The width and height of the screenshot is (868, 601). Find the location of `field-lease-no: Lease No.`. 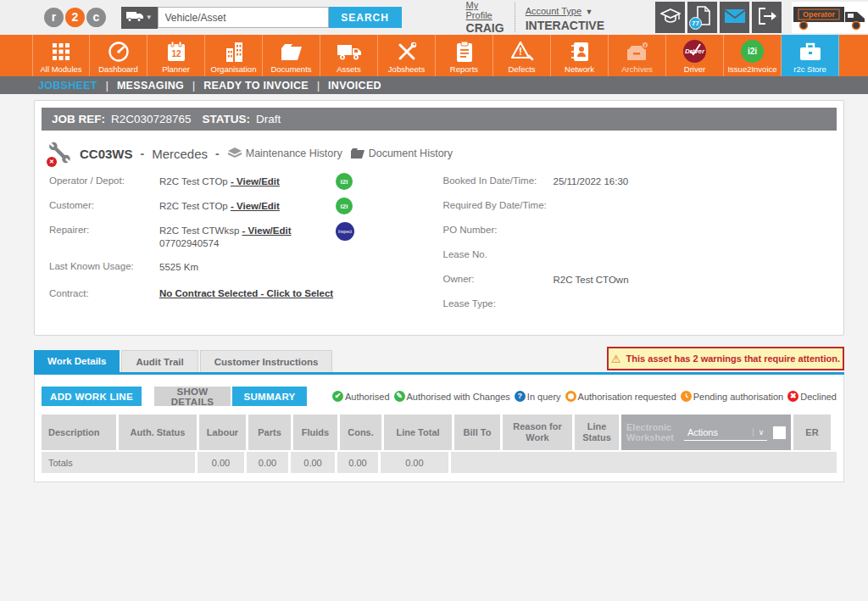

field-lease-no: Lease No. is located at coordinates (641, 256).